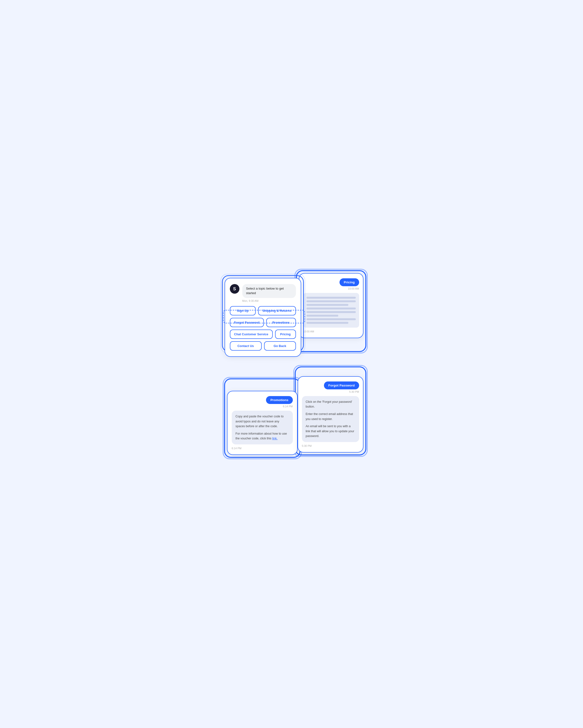 Image resolution: width=583 pixels, height=728 pixels. I want to click on topic-row-1: Sign Up Shipping & Returns, so click(263, 311).